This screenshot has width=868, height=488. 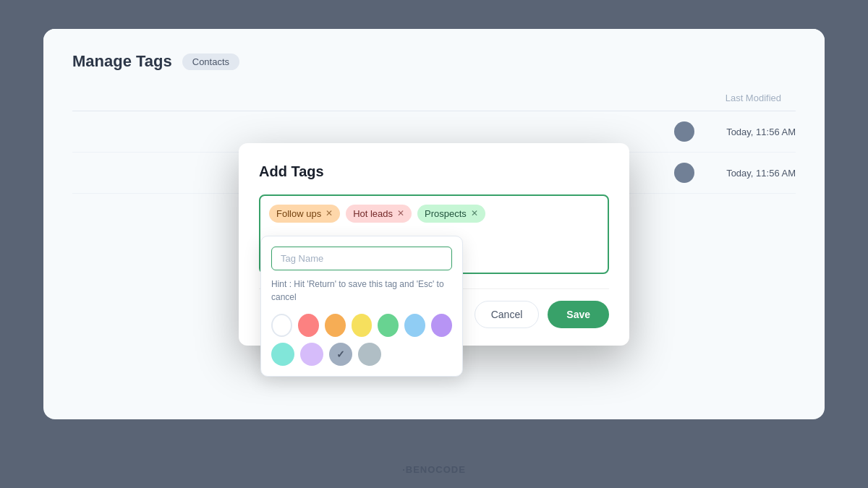 I want to click on color-dot-red, so click(x=308, y=325).